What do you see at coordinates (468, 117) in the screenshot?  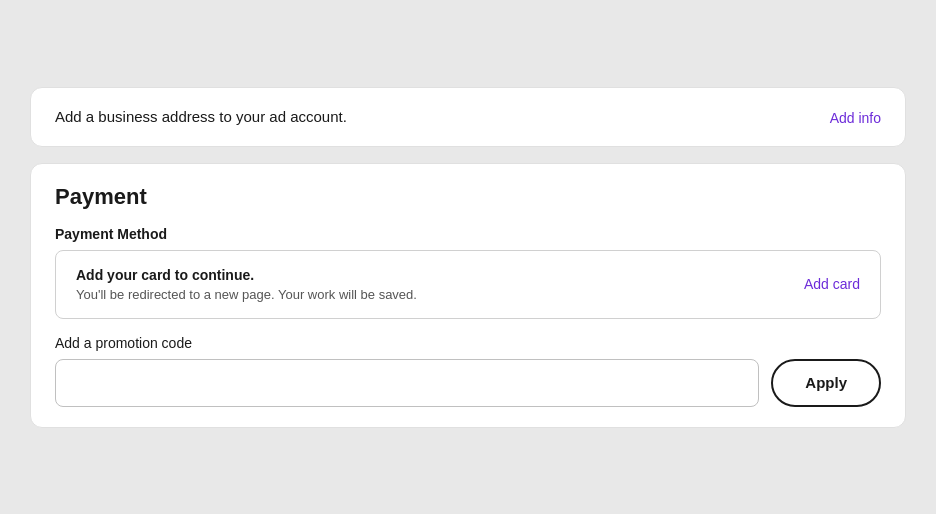 I see `address-banner-card: Add a business address to your ad accoun…` at bounding box center [468, 117].